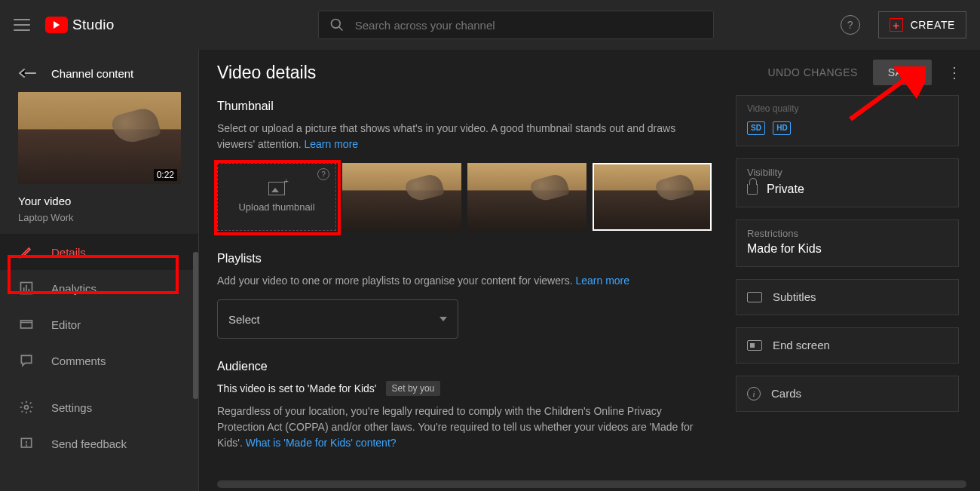  I want to click on audience-section-title: Audience, so click(464, 367).